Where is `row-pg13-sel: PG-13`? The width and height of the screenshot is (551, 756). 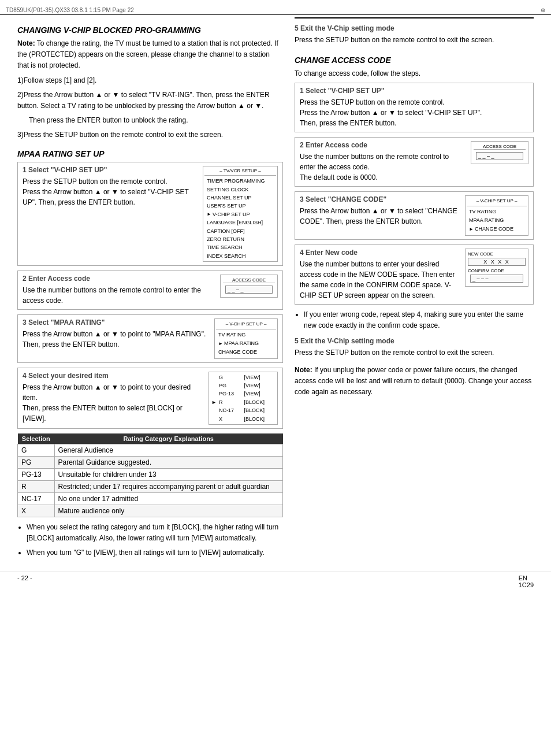 row-pg13-sel: PG-13 is located at coordinates (36, 475).